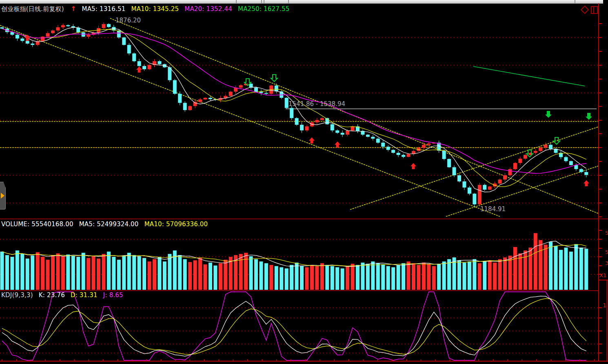  Describe the element at coordinates (548, 114) in the screenshot. I see `sell-arrow-icon` at that location.